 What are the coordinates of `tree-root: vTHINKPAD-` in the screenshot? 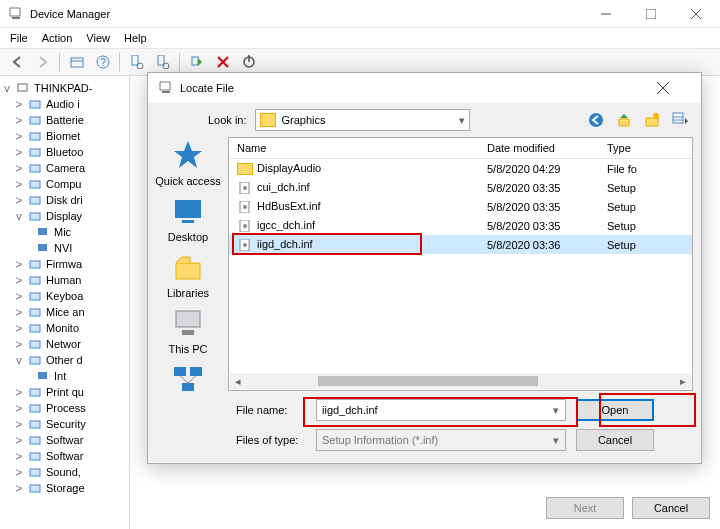 It's located at (64, 88).